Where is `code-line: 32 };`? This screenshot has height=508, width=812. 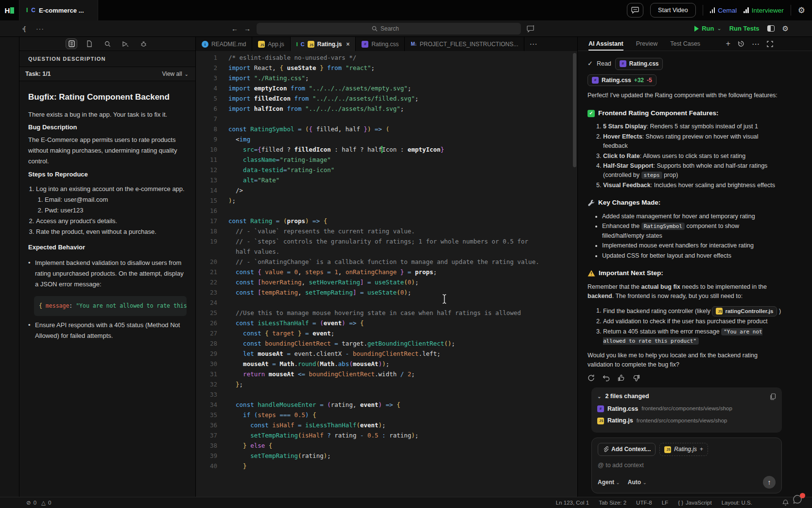 code-line: 32 }; is located at coordinates (387, 384).